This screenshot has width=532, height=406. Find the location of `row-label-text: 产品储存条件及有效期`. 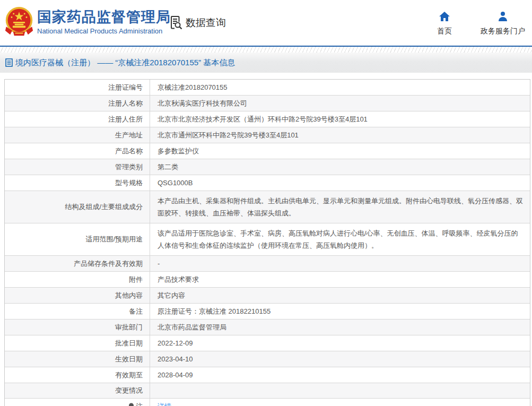

row-label-text: 产品储存条件及有效期 is located at coordinates (108, 264).